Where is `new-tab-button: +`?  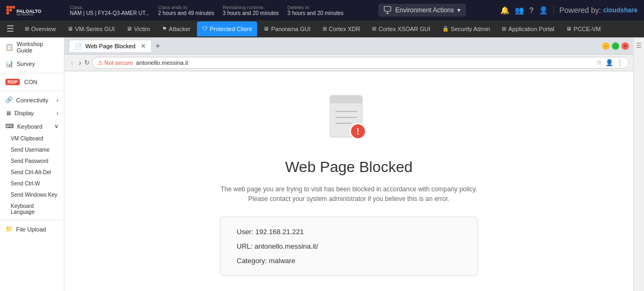
new-tab-button: + is located at coordinates (158, 46).